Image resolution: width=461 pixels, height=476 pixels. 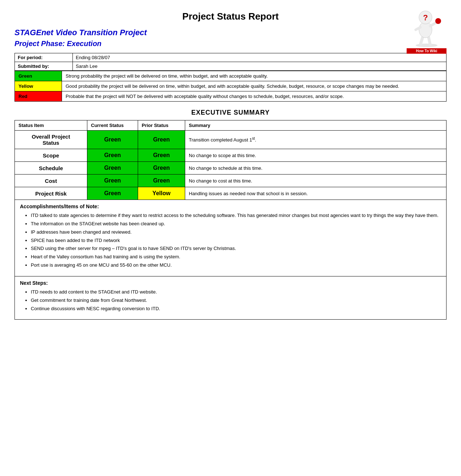 What do you see at coordinates (236, 257) in the screenshot?
I see `list-item: Heart of the Valley consortium has had t…` at bounding box center [236, 257].